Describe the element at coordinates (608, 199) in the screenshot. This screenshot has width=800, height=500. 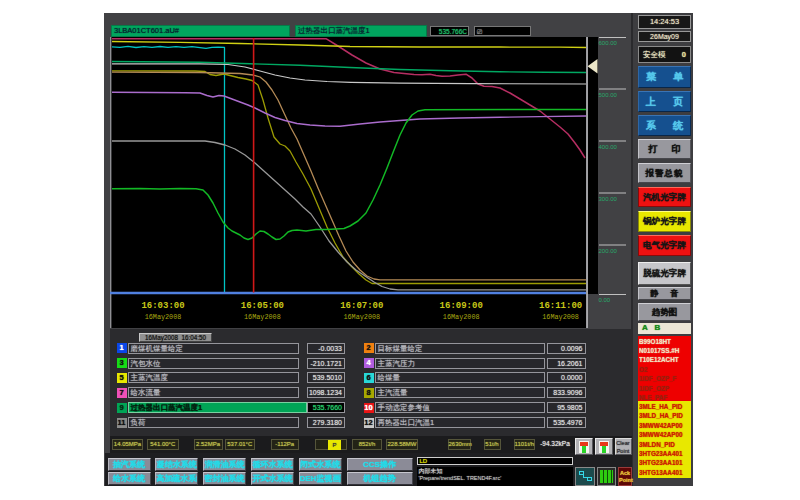
I see `svg-text: 300.00` at that location.